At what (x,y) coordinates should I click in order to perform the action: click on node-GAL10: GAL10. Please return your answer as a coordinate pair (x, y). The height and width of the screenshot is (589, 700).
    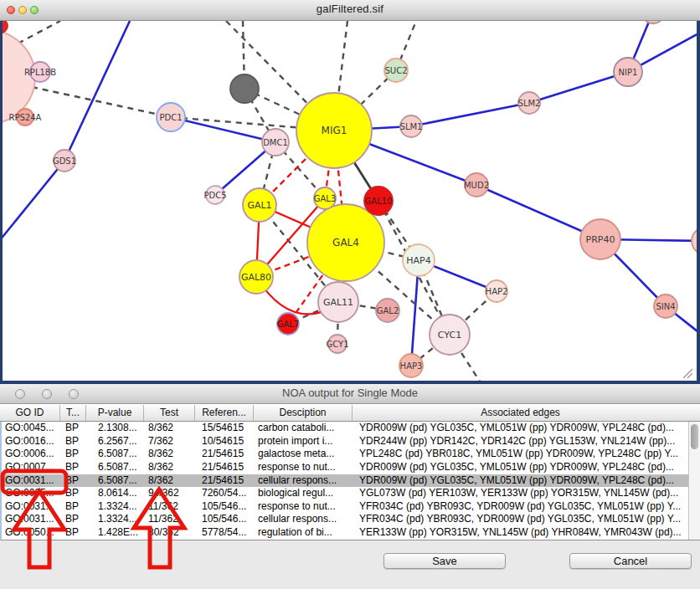
    Looking at the image, I should click on (378, 201).